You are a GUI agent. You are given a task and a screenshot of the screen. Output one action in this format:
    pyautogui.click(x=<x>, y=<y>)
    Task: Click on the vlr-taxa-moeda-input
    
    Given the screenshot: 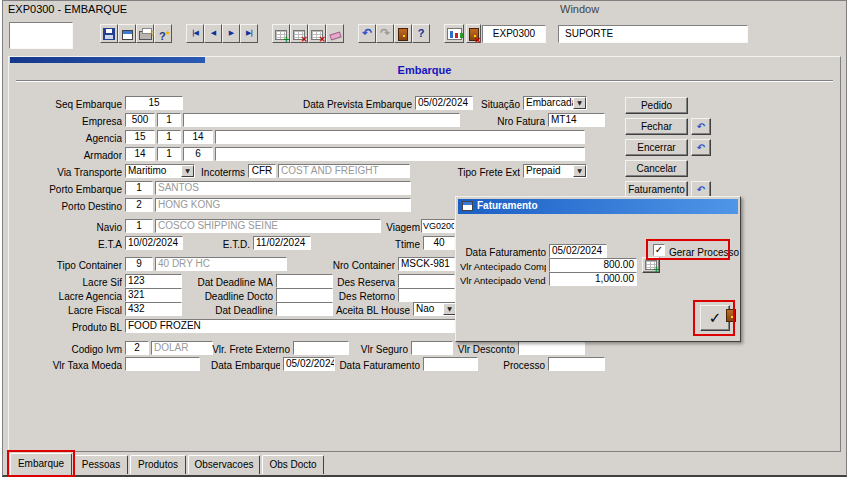 What is the action you would take?
    pyautogui.click(x=162, y=364)
    